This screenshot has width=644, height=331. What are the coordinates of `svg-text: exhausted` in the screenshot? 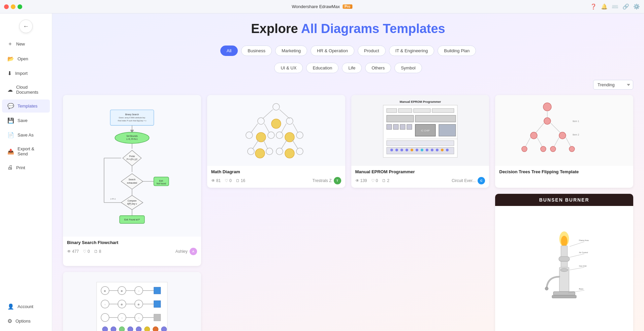 It's located at (132, 183).